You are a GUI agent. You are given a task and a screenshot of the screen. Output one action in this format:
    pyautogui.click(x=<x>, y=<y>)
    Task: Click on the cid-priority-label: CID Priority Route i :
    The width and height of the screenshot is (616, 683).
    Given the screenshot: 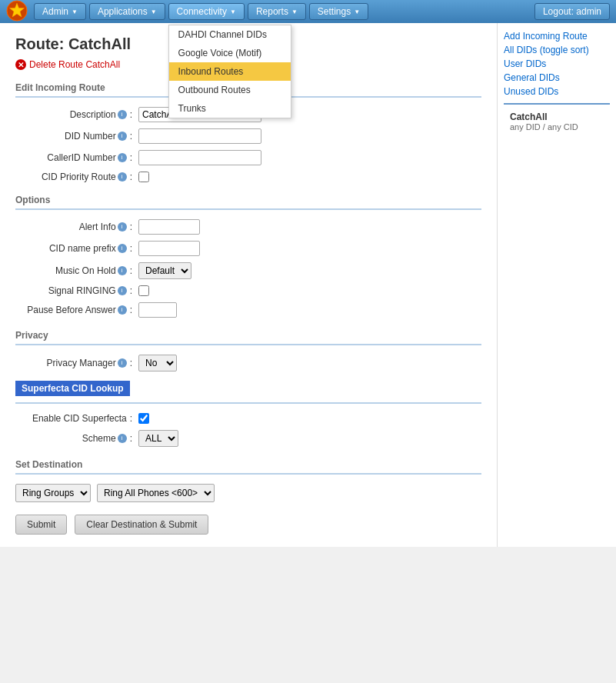 What is the action you would take?
    pyautogui.click(x=77, y=177)
    